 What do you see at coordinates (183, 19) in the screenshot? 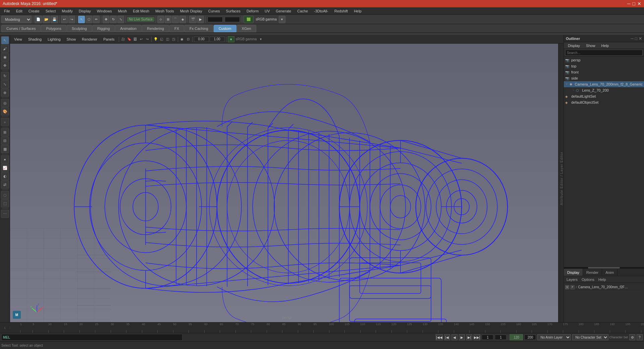
I see `snap-surface-button: ◈` at bounding box center [183, 19].